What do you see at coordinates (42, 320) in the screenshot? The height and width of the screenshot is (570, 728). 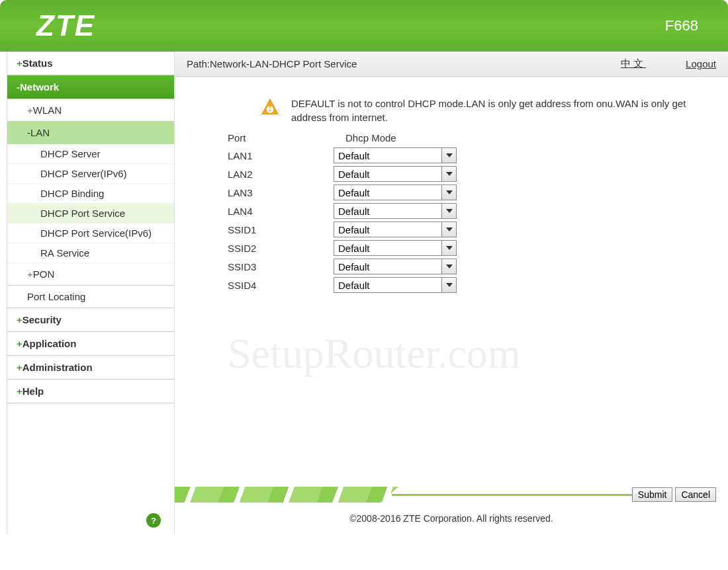 I see `sidebar-label: Security` at bounding box center [42, 320].